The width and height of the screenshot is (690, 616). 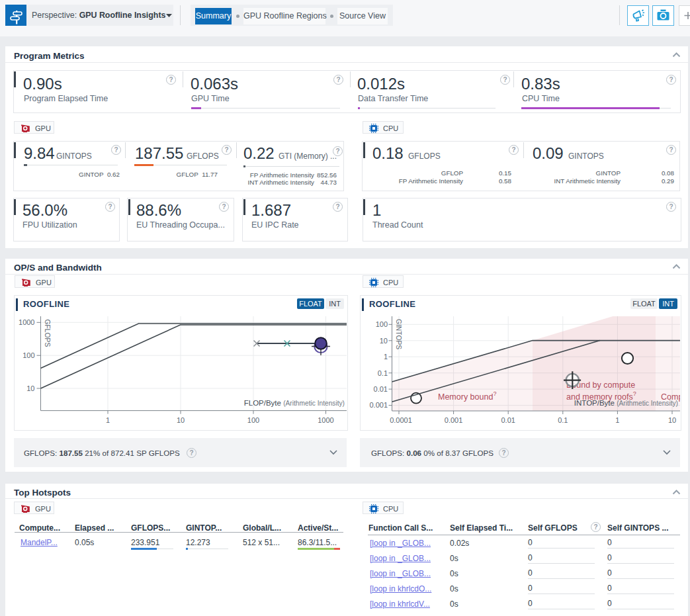 What do you see at coordinates (48, 333) in the screenshot?
I see `svg-text: GFLOPS` at bounding box center [48, 333].